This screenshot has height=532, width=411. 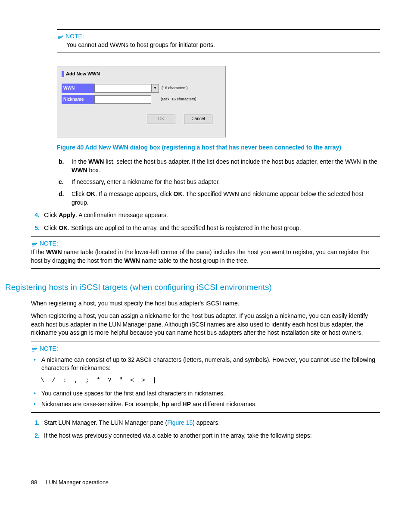 I want to click on nickname-suffix: (Max. 16 characters), so click(x=174, y=99).